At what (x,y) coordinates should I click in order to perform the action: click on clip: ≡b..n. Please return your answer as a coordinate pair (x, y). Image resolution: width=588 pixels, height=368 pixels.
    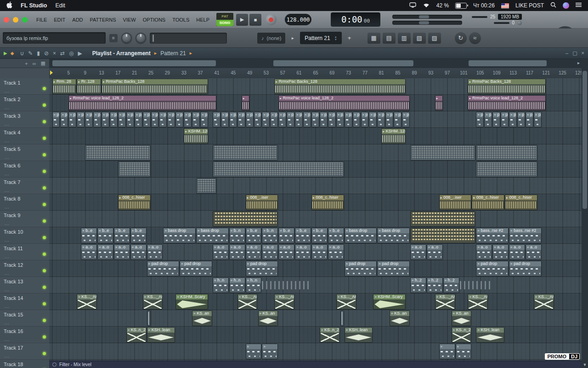
    Looking at the image, I should click on (237, 236).